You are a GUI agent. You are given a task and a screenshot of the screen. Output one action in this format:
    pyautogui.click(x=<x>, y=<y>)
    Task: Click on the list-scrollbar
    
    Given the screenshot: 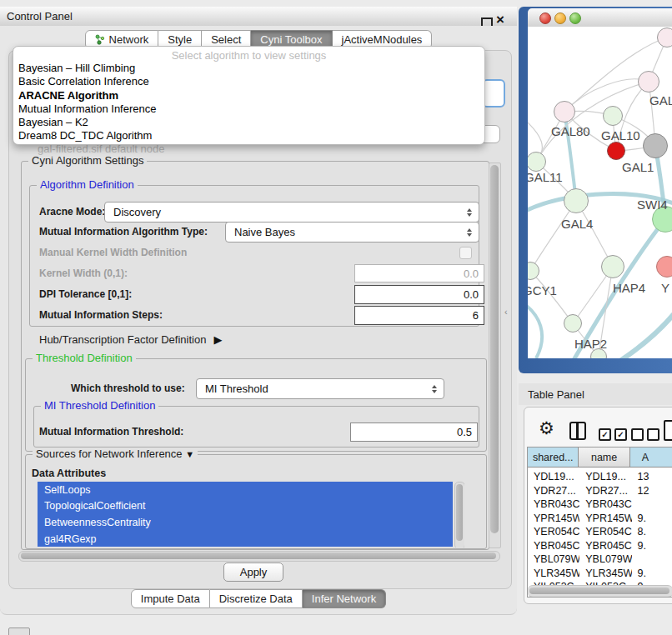 What is the action you would take?
    pyautogui.click(x=459, y=515)
    